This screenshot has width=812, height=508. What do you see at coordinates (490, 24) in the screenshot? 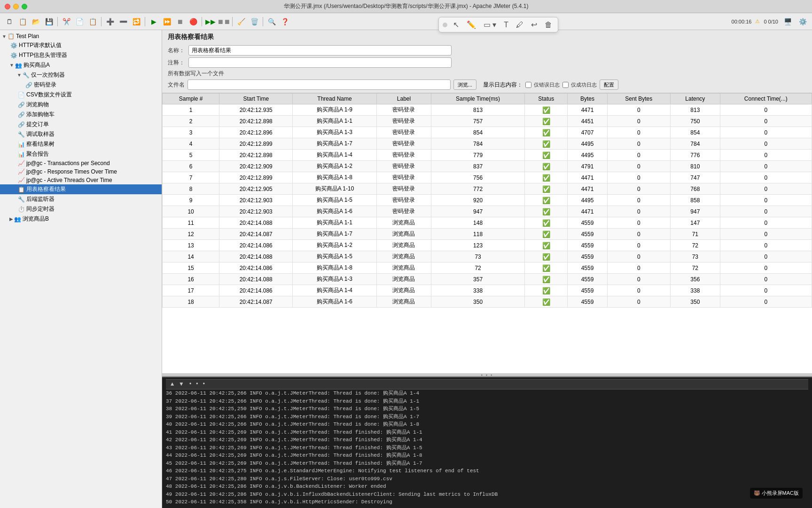
I see `rect-tool: ▭ ▾` at bounding box center [490, 24].